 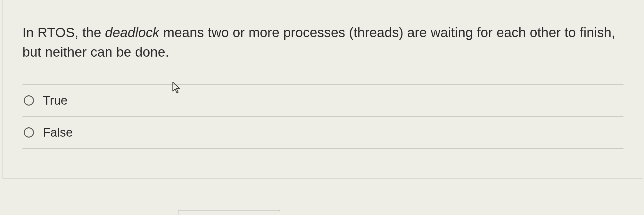 I want to click on option-label: True, so click(x=55, y=100).